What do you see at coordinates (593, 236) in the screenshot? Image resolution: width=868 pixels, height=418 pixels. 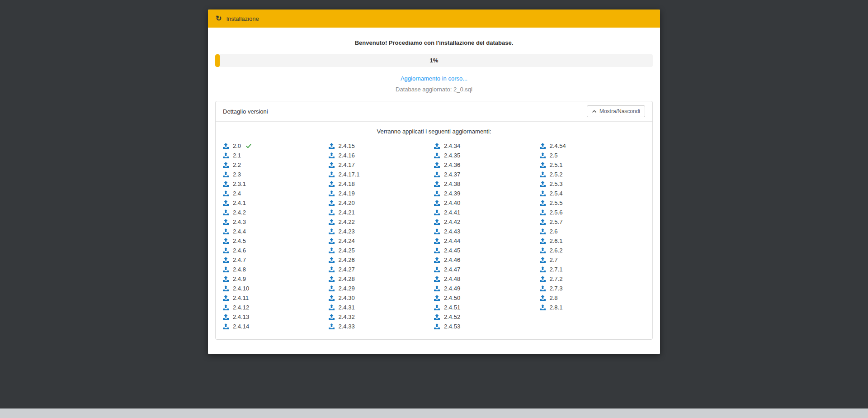 I see `version-column: 2.4.542.52.5.12.5.22.5.32.5.42.5.52.5.62…` at bounding box center [593, 236].